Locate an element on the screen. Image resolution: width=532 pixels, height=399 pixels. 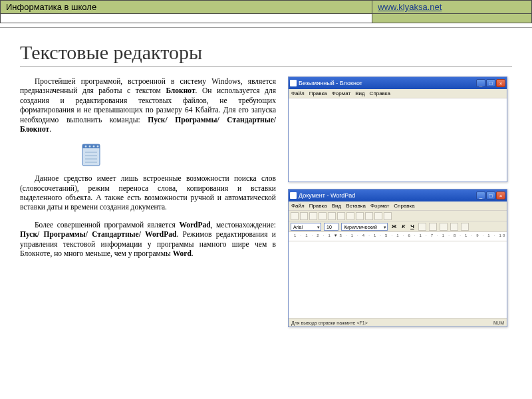
new-icon is located at coordinates (295, 216).